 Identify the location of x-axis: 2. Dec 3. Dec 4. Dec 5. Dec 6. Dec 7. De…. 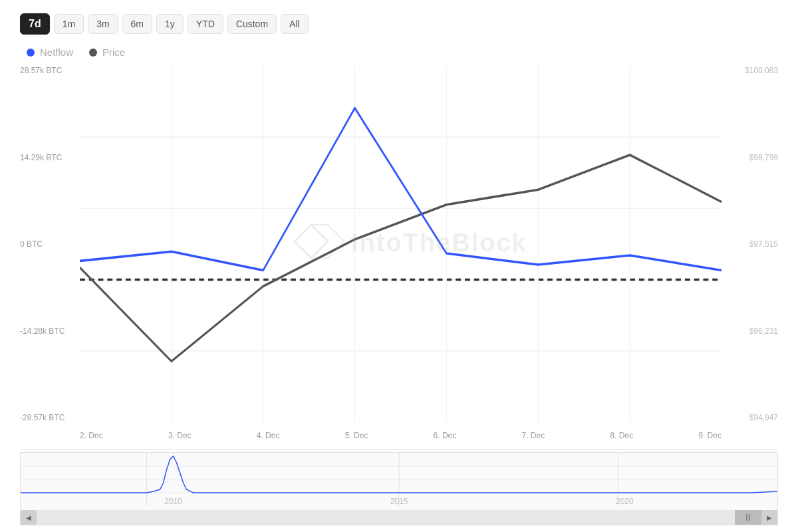
(400, 436).